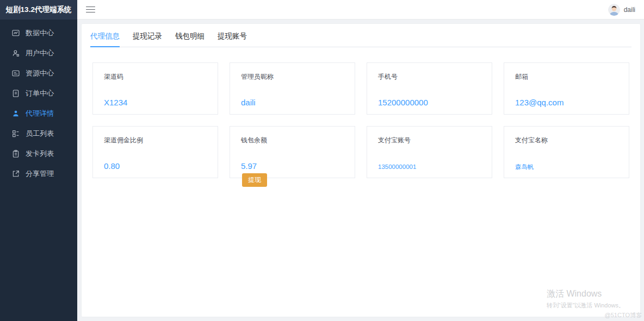 The image size is (644, 321). What do you see at coordinates (293, 166) in the screenshot?
I see `card-value: 5.97` at bounding box center [293, 166].